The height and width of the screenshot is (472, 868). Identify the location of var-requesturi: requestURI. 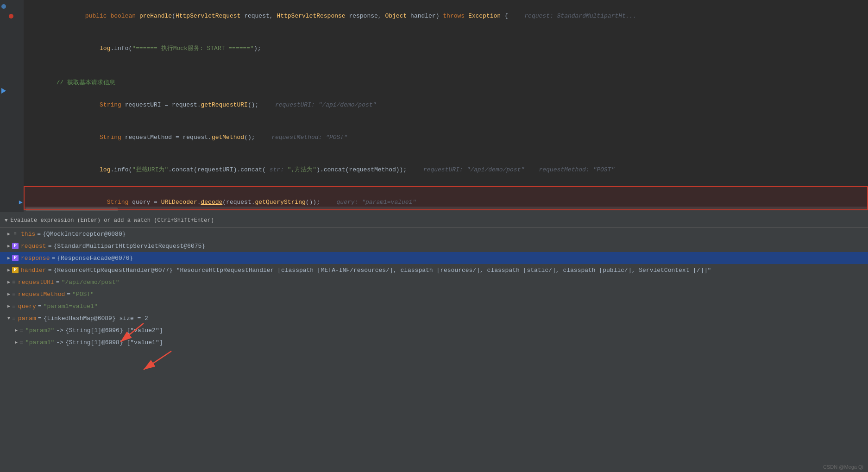
(36, 283).